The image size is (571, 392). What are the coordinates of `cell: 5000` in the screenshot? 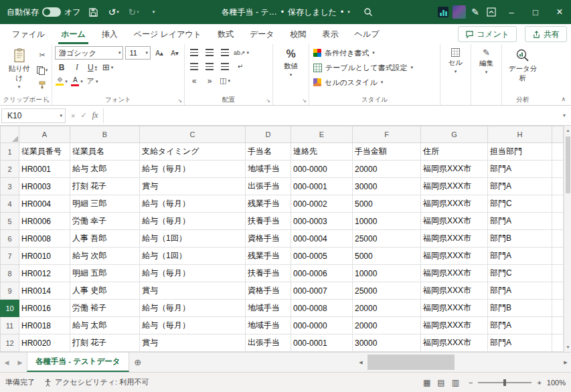 It's located at (387, 256).